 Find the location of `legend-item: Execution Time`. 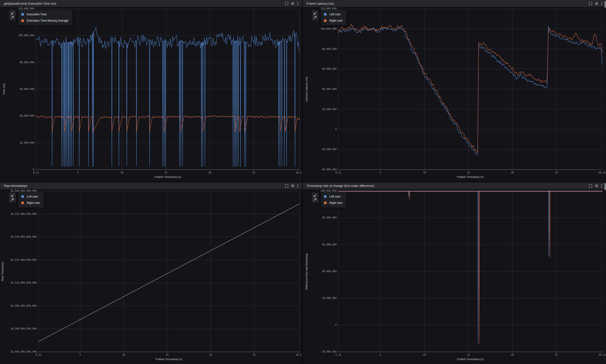

legend-item: Execution Time is located at coordinates (45, 14).